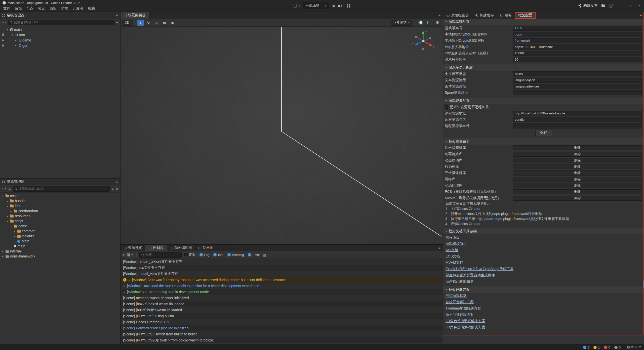 The width and height of the screenshot is (644, 350). I want to click on tree-item-assets: ▾ assets, so click(60, 196).